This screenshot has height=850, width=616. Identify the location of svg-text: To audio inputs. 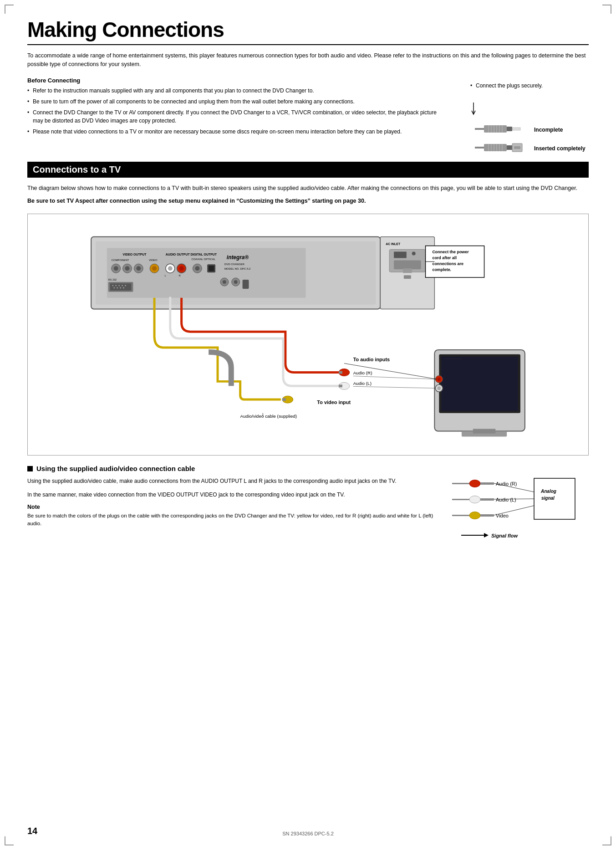
(372, 359).